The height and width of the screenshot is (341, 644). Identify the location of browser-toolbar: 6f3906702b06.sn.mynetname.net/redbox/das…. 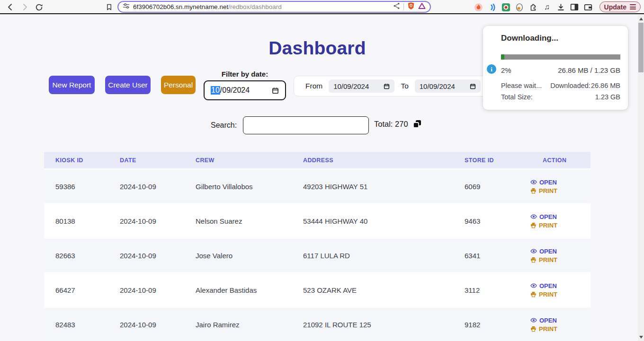
(322, 7).